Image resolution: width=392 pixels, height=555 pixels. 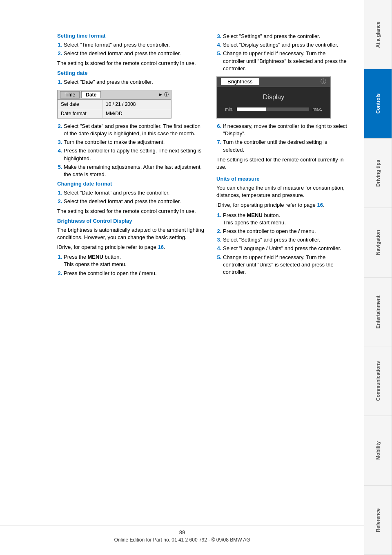 I want to click on brightness-heading: Brightness of Control Display, so click(x=131, y=221).